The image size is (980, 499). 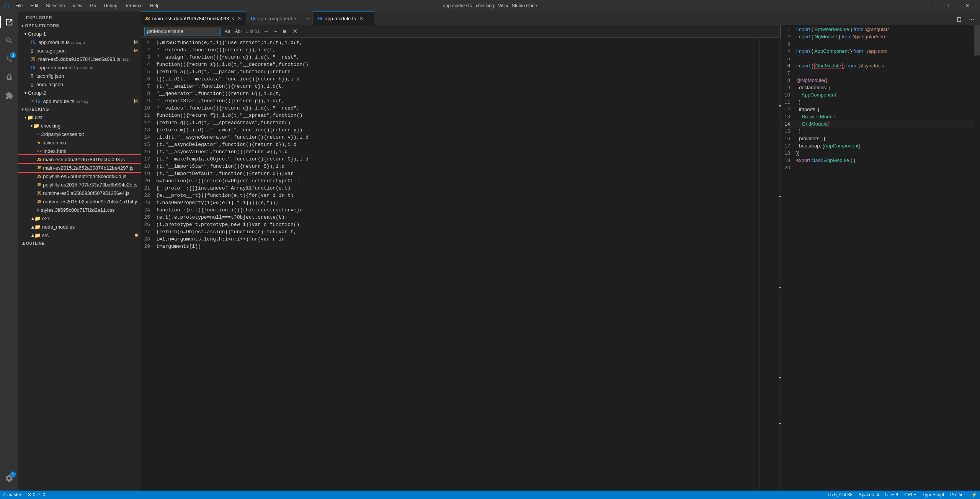 I want to click on activity-extensions, so click(x=9, y=96).